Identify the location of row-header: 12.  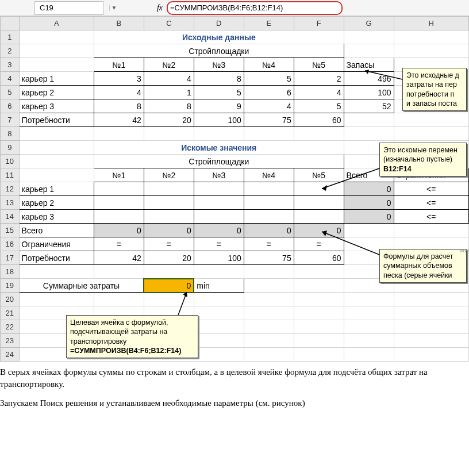
(10, 189).